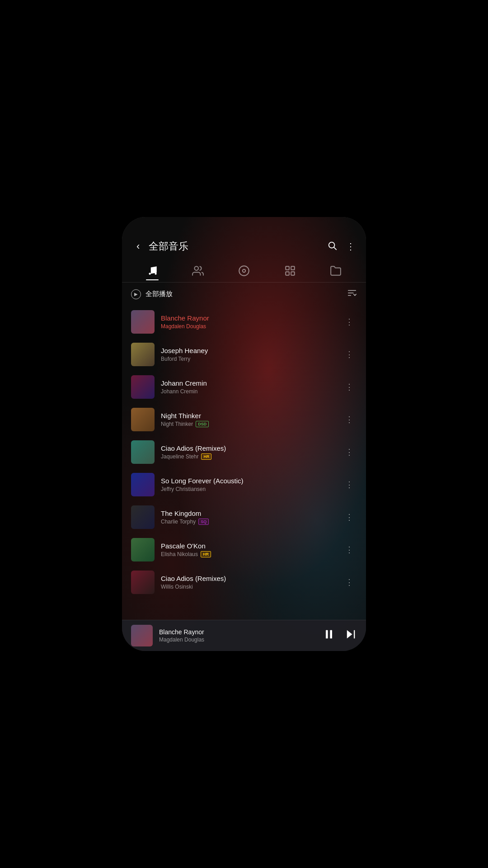  Describe the element at coordinates (152, 272) in the screenshot. I see `tab-music` at that location.